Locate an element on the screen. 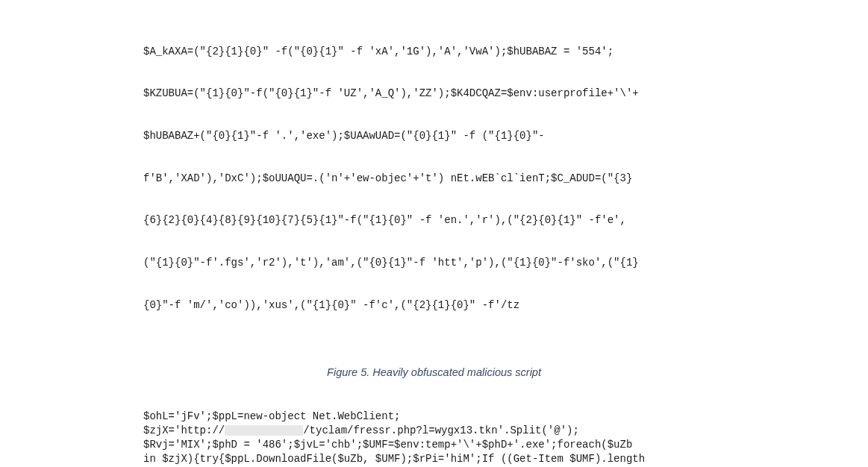 The image size is (868, 467). figure6-code: $ohL='jFv';$ppL=new-object Net.WebClient… is located at coordinates (434, 439).